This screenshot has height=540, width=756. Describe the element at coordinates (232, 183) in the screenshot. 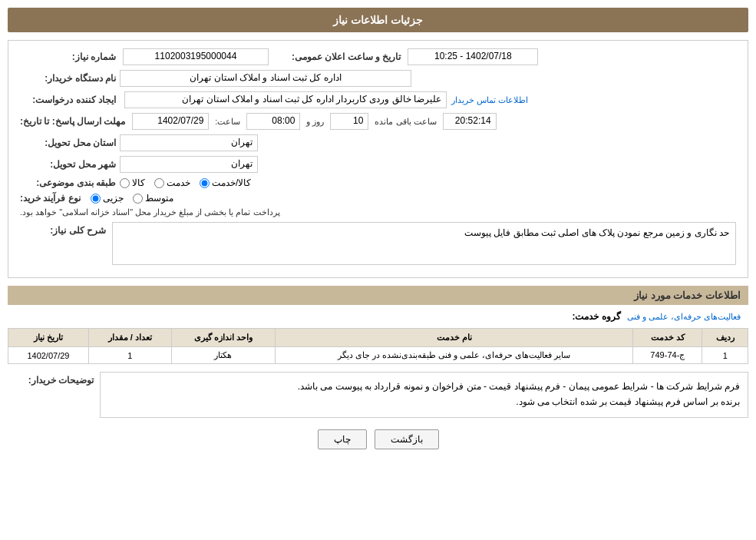

I see `kala-khedmat-label: کالا/خدمت` at that location.